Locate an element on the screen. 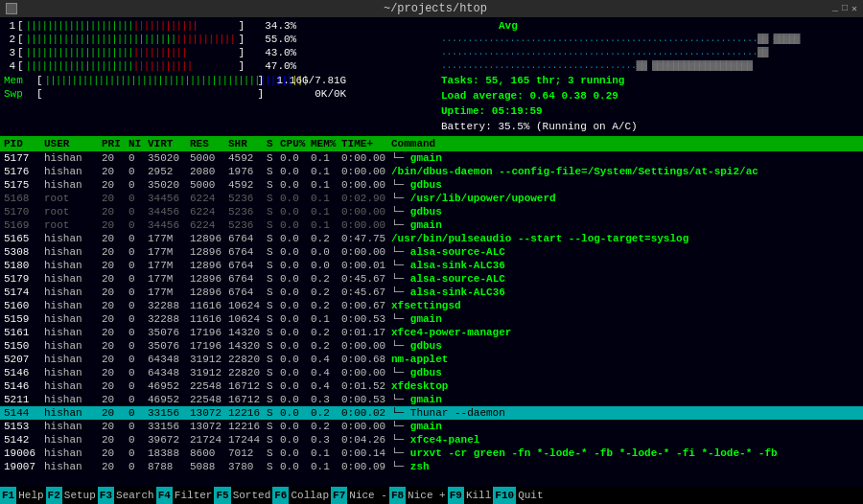  proc-cmd: nm-applet is located at coordinates (625, 359).